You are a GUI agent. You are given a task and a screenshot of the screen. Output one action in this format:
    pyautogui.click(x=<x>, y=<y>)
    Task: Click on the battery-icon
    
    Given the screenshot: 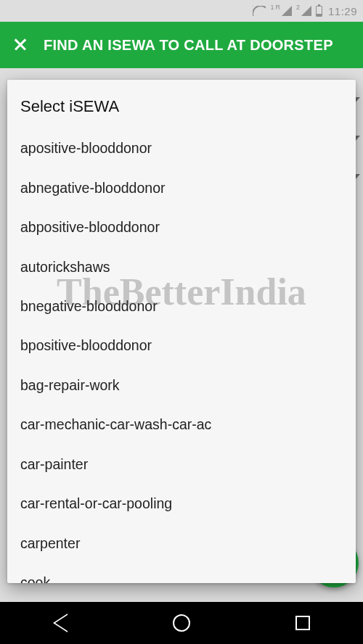 What is the action you would take?
    pyautogui.click(x=319, y=12)
    